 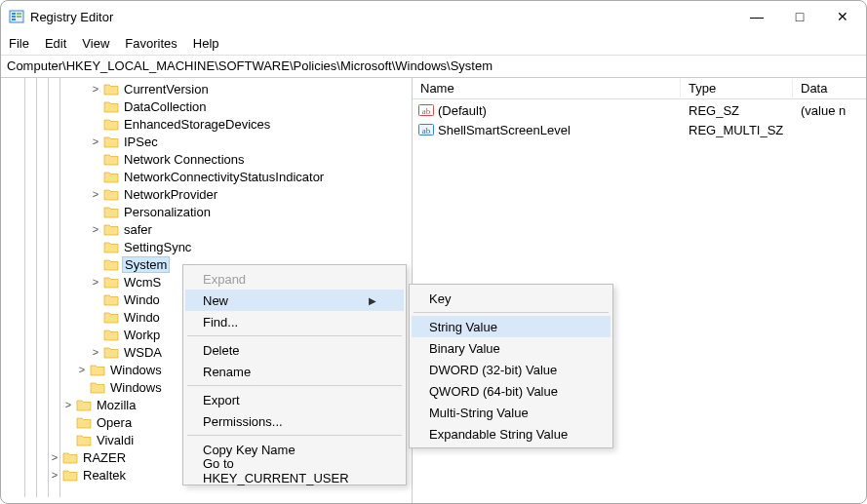 I want to click on menu-item-label: Key, so click(x=440, y=298).